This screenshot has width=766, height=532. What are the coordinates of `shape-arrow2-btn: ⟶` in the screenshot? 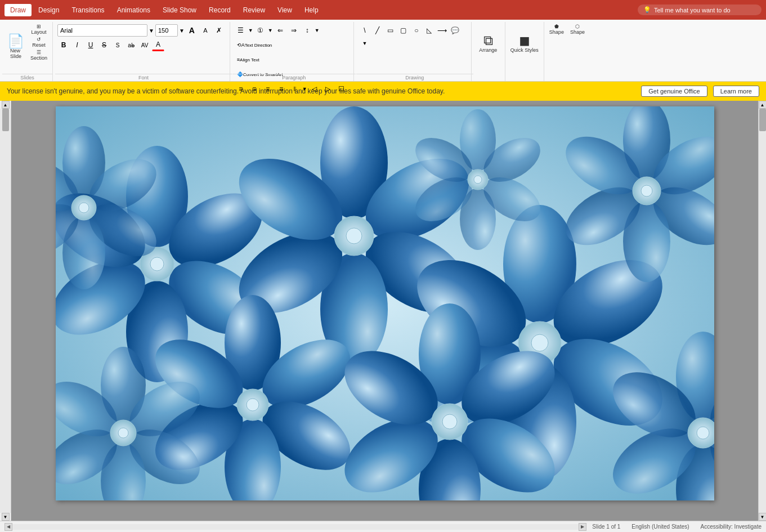 It's located at (442, 30).